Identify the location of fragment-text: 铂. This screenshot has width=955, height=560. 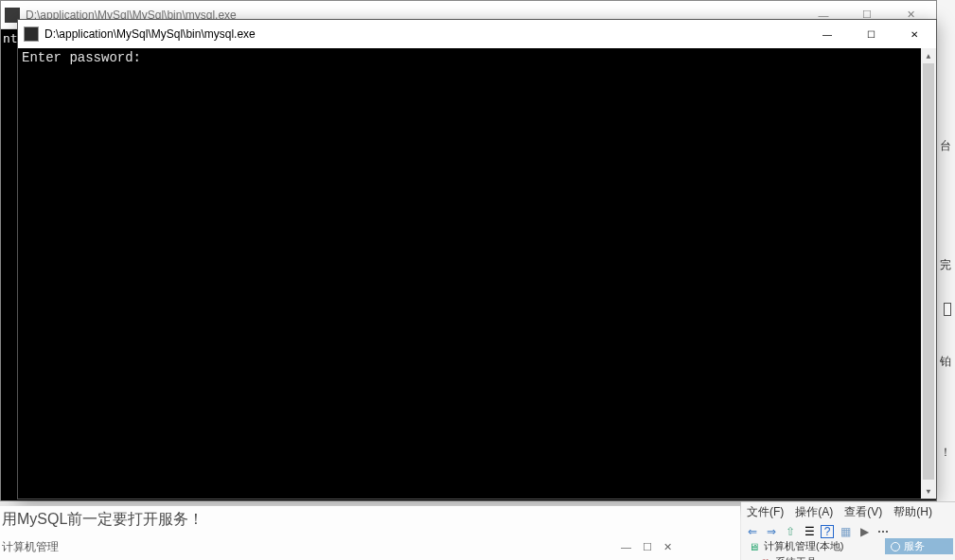
(946, 361).